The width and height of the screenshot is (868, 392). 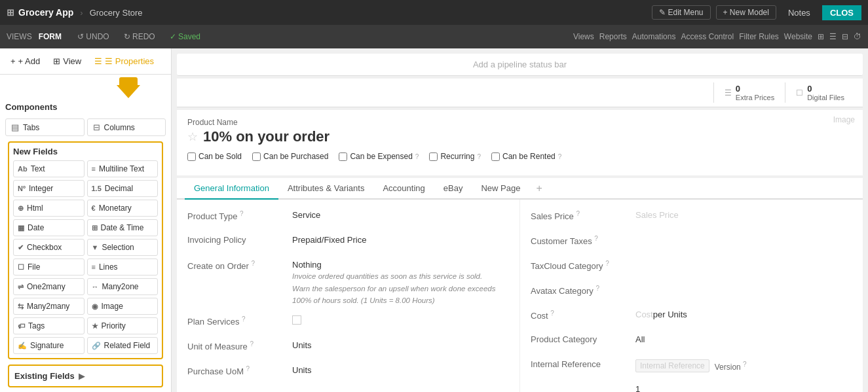 What do you see at coordinates (85, 376) in the screenshot?
I see `existing-fields-toggle: Existing Fields ▶` at bounding box center [85, 376].